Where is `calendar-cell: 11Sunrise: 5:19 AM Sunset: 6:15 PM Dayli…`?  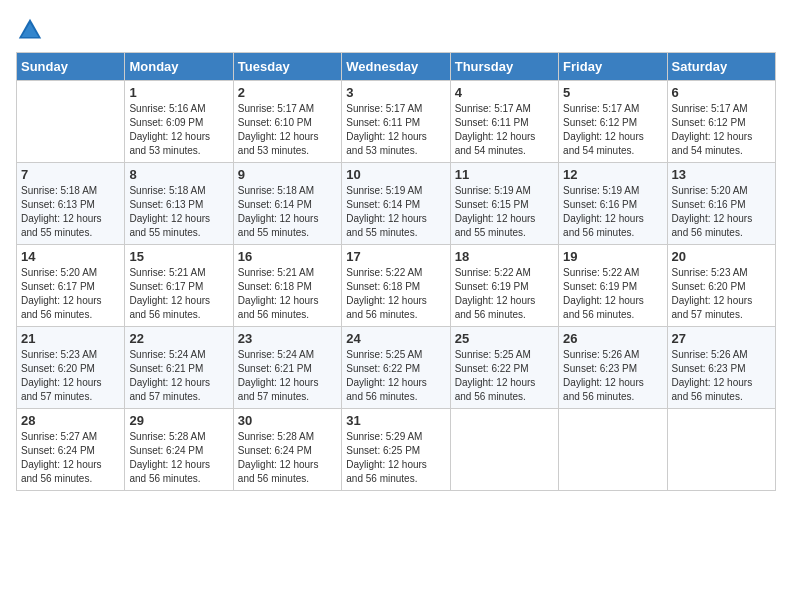 calendar-cell: 11Sunrise: 5:19 AM Sunset: 6:15 PM Dayli… is located at coordinates (504, 204).